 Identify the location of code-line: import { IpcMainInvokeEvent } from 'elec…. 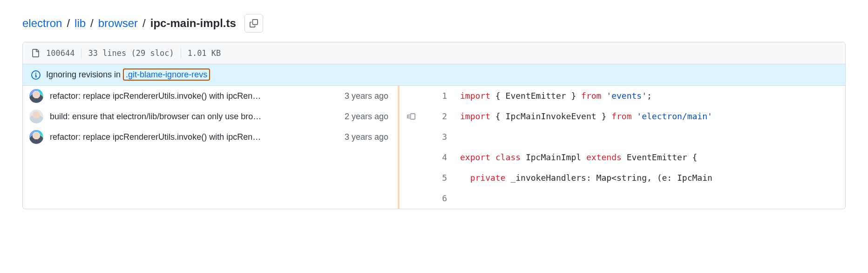
(650, 116).